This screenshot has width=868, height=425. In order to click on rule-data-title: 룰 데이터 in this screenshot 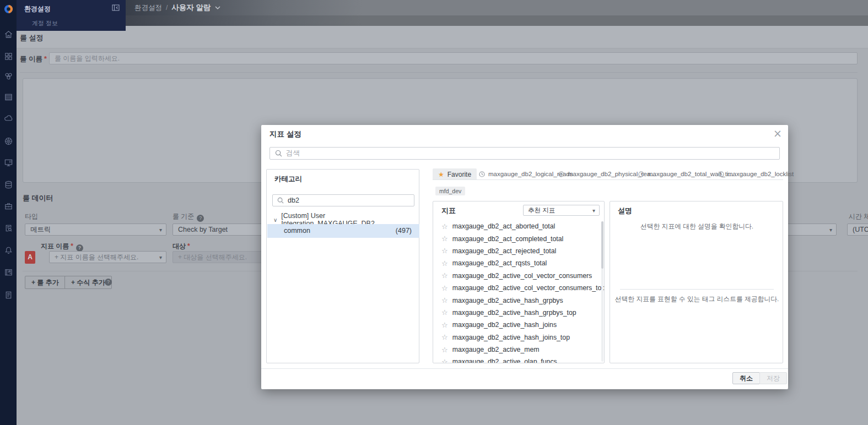, I will do `click(38, 198)`.